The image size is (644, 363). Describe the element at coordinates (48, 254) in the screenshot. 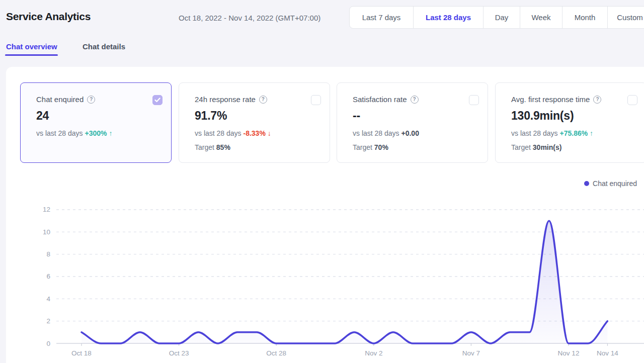

I see `y-axis-label: 8` at that location.